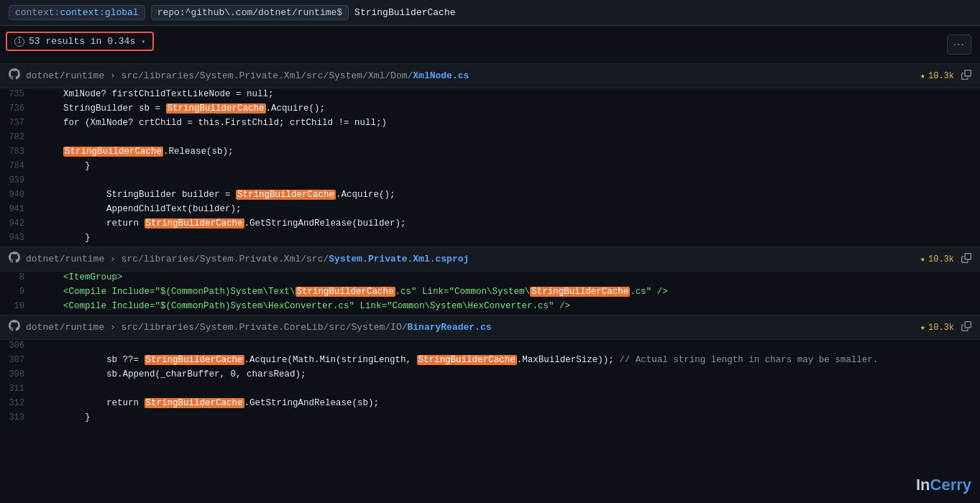 The width and height of the screenshot is (980, 503). I want to click on table-row: 736 StringBuilder sb = StringBuilderCach…, so click(490, 110).